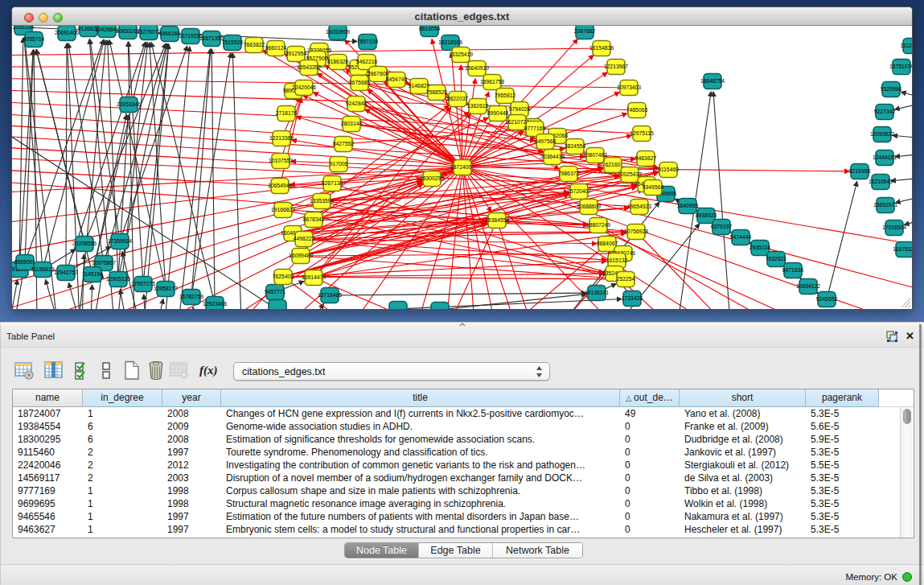 This screenshot has width=924, height=585. Describe the element at coordinates (283, 211) in the screenshot. I see `graph-node: 19166827` at that location.